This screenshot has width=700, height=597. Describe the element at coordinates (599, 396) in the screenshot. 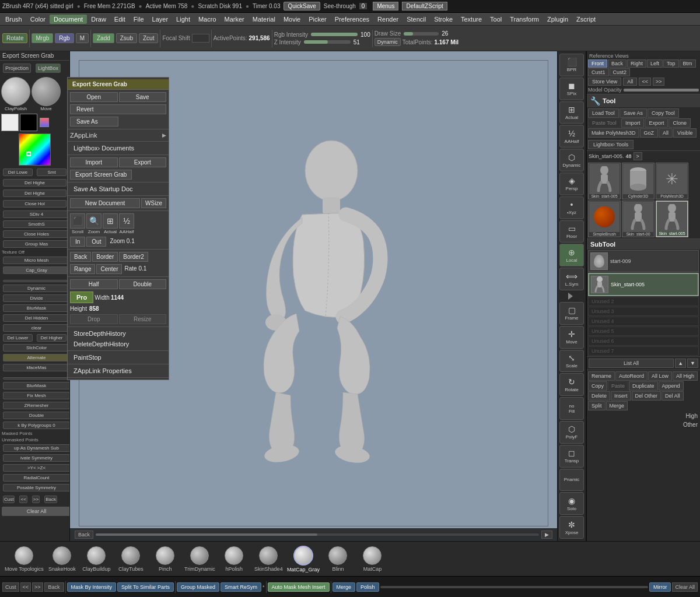

I see `delete-btn: Delete` at that location.